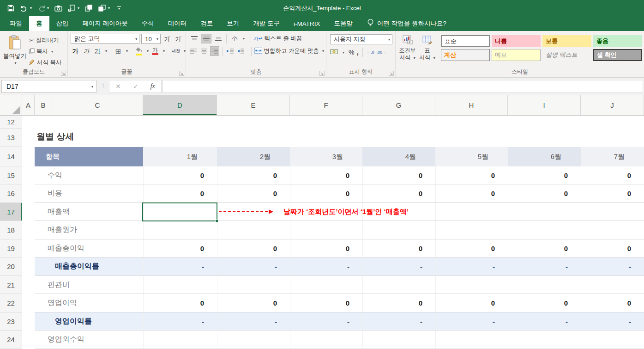 This screenshot has width=644, height=349. What do you see at coordinates (230, 51) in the screenshot?
I see `decrease-indent-button` at bounding box center [230, 51].